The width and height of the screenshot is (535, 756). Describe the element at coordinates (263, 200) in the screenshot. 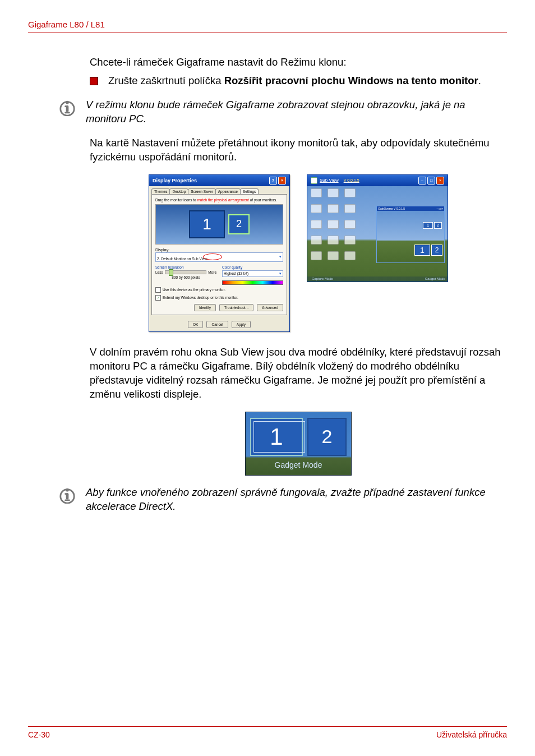

I see `dp-instr-post: of your monitors.` at that location.